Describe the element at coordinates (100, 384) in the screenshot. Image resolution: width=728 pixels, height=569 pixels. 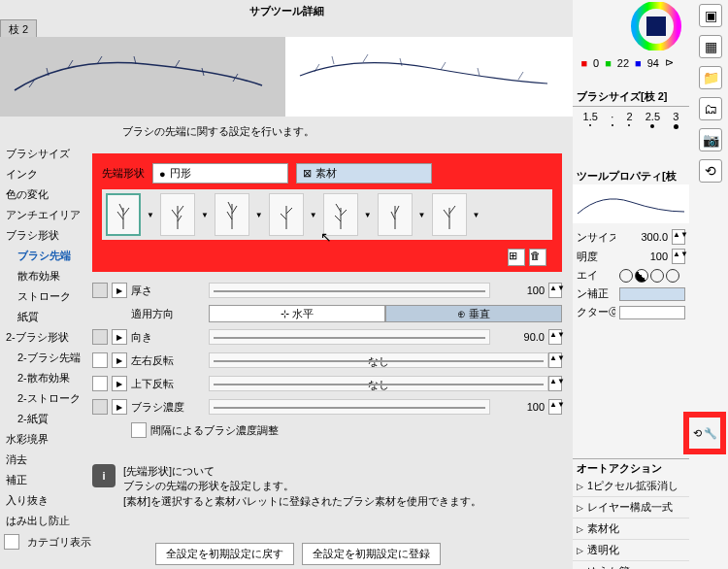
I see `flip-v-toggle` at that location.